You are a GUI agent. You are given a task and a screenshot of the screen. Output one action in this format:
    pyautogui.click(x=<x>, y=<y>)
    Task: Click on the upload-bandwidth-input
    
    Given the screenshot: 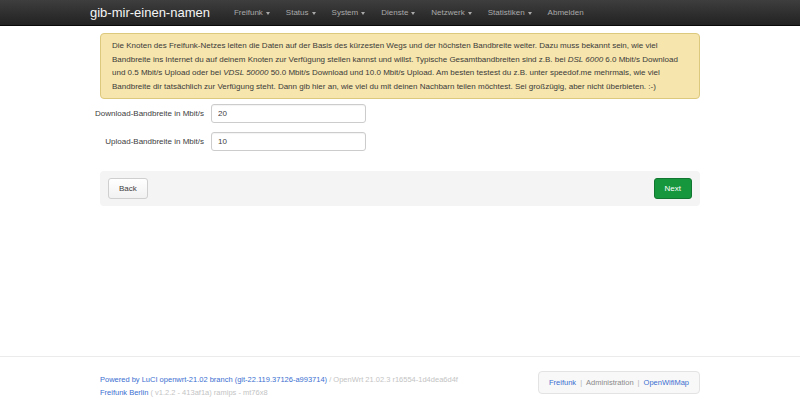 What is the action you would take?
    pyautogui.click(x=288, y=142)
    